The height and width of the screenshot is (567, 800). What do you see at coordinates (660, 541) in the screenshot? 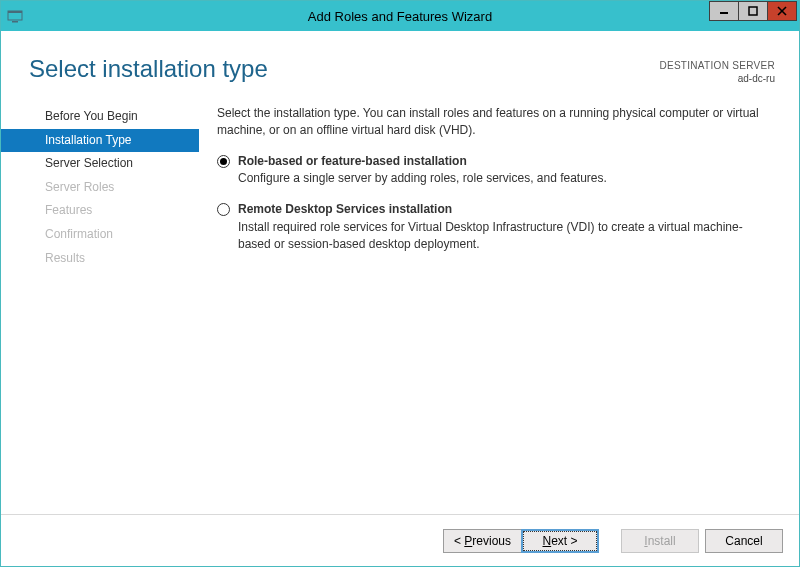
I see `install-button: Install` at bounding box center [660, 541].